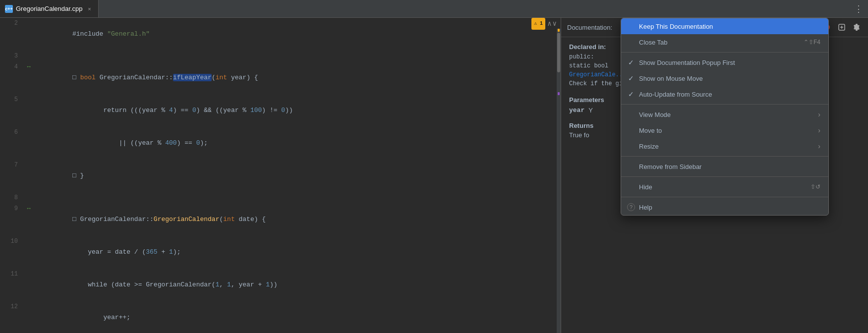  What do you see at coordinates (549, 24) in the screenshot?
I see `nav-up-arrow: ∧` at bounding box center [549, 24].